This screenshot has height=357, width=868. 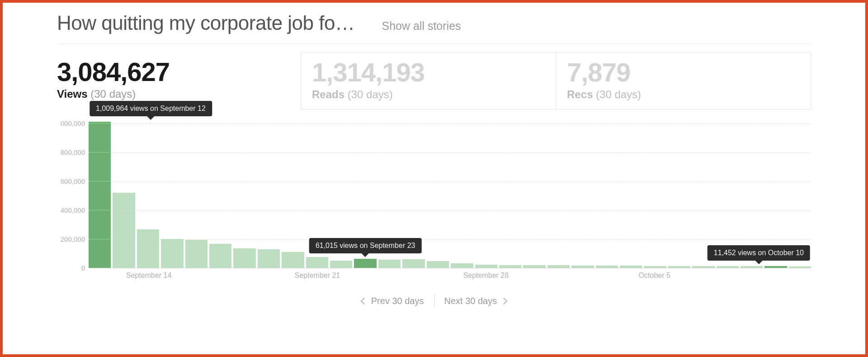 I want to click on prev-label: Prev 30 days, so click(x=398, y=301).